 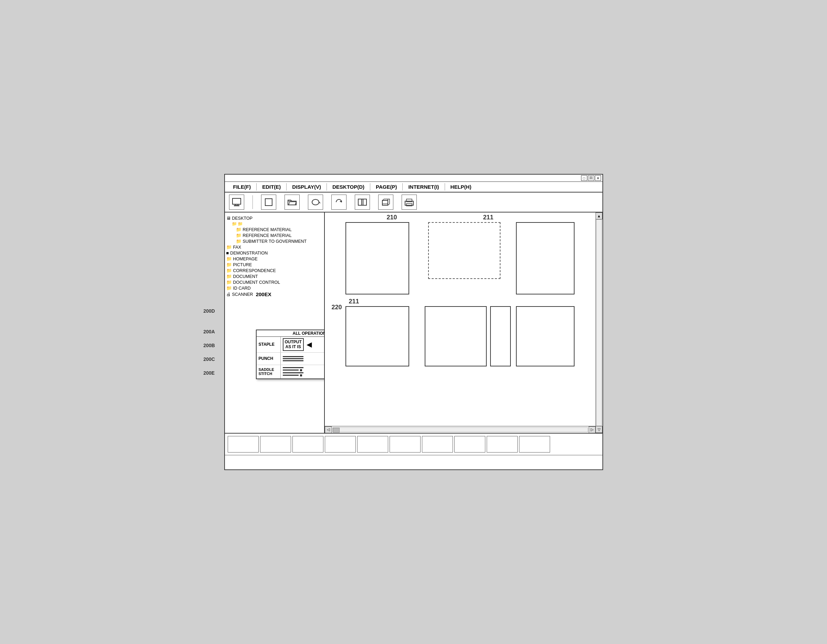 I want to click on desktop-icon: 🖥, so click(x=229, y=218).